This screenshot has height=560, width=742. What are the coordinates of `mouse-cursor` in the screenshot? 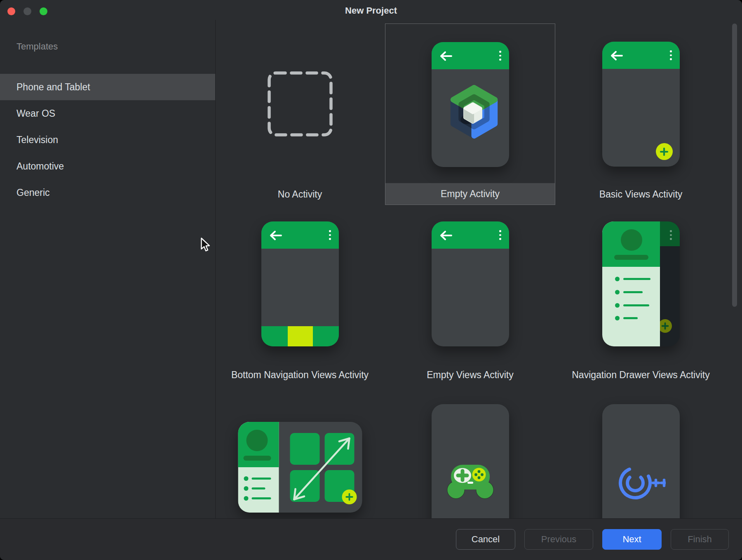 It's located at (206, 245).